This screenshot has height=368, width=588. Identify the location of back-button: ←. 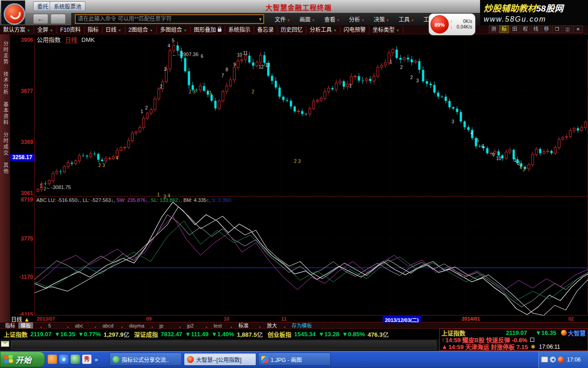
(40, 19).